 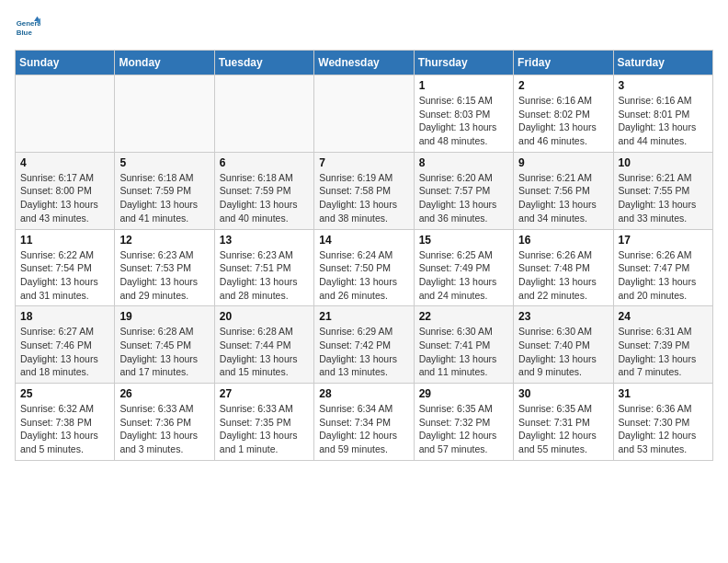 I want to click on day-number: 25, so click(x=64, y=394).